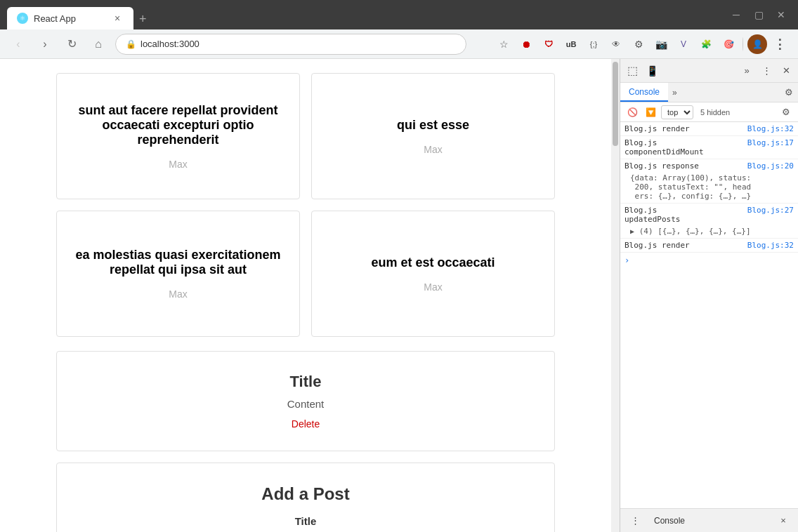  Describe the element at coordinates (571, 44) in the screenshot. I see `ublock-icon: uB` at that location.